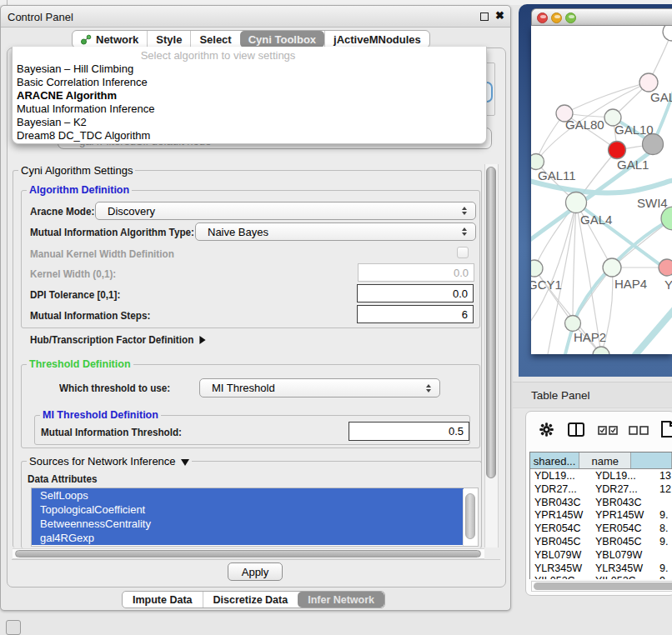 The height and width of the screenshot is (635, 672). I want to click on which-threshold-combobox: MI Threshold, so click(320, 388).